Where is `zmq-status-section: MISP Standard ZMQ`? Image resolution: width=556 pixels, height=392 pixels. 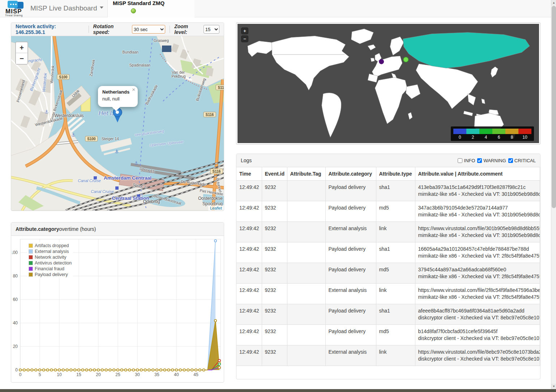 zmq-status-section: MISP Standard ZMQ is located at coordinates (151, 9).